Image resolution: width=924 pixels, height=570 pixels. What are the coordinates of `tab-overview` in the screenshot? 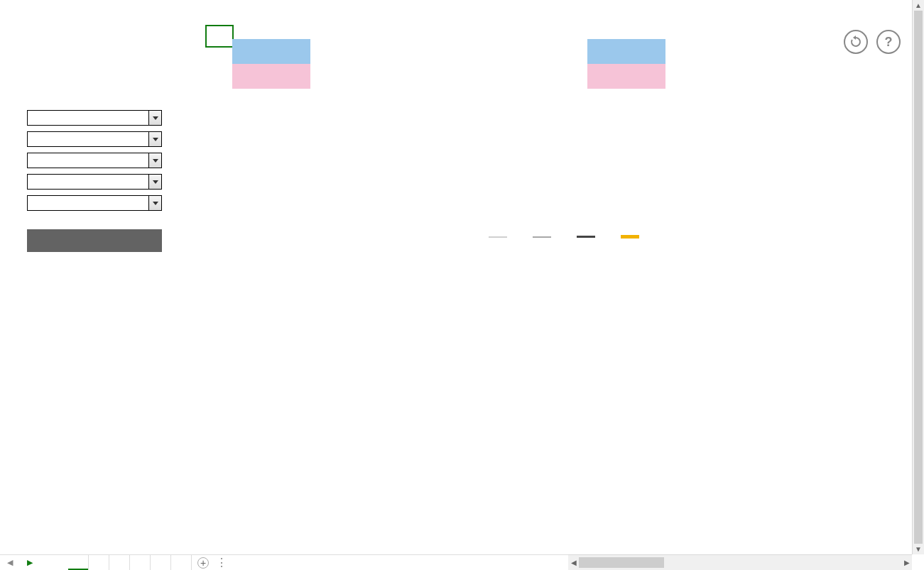 It's located at (78, 562).